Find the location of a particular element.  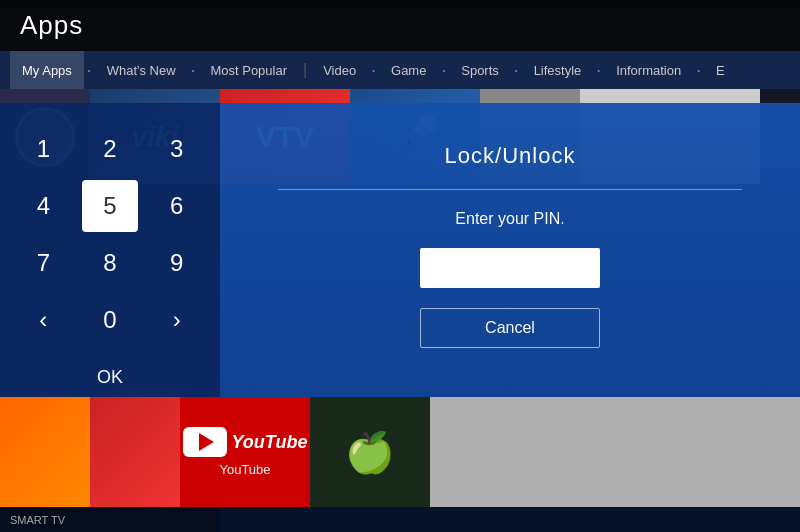

numpad-key-9: 9 is located at coordinates (176, 263).